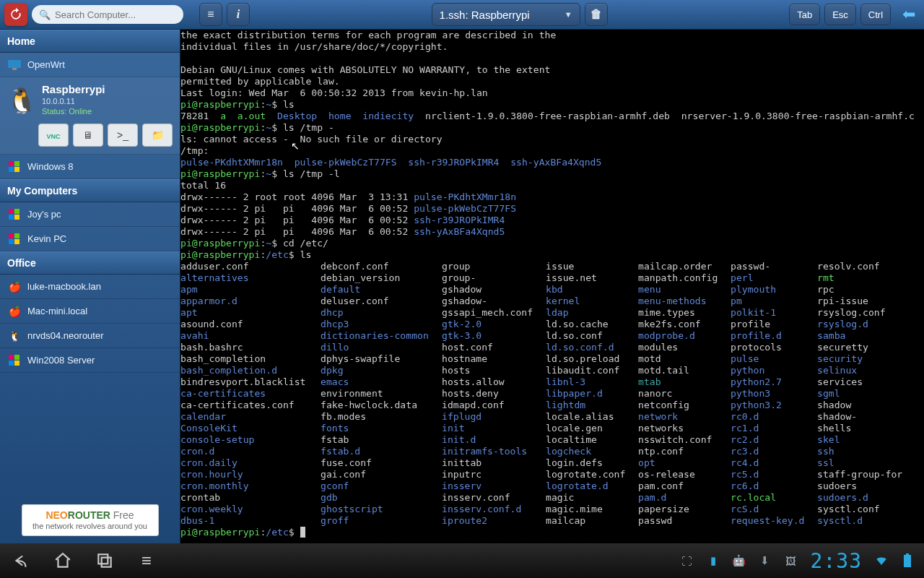  Describe the element at coordinates (506, 14) in the screenshot. I see `session-dropdown: 1.ssh: Raspberrypi ▼` at that location.